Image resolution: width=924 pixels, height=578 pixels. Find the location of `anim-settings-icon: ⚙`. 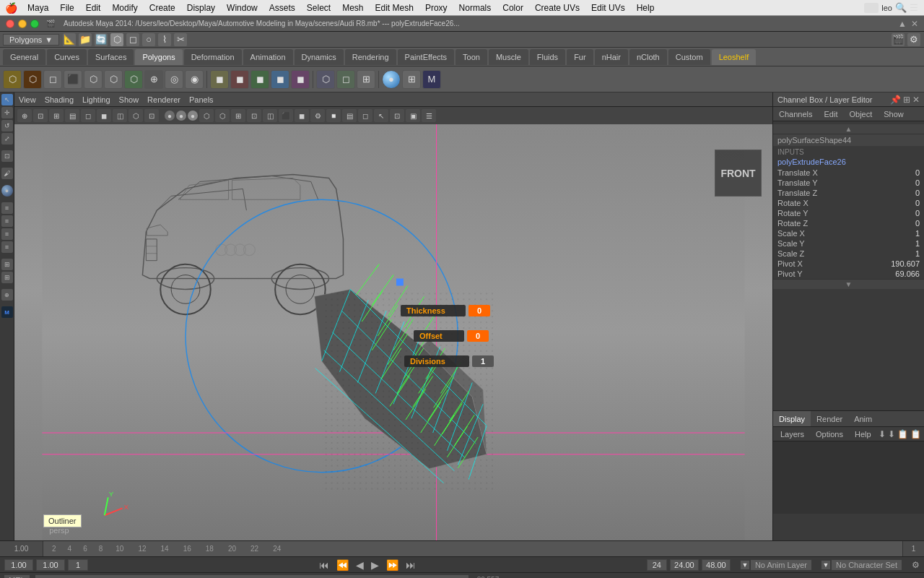

anim-settings-icon: ⚙ is located at coordinates (915, 565).